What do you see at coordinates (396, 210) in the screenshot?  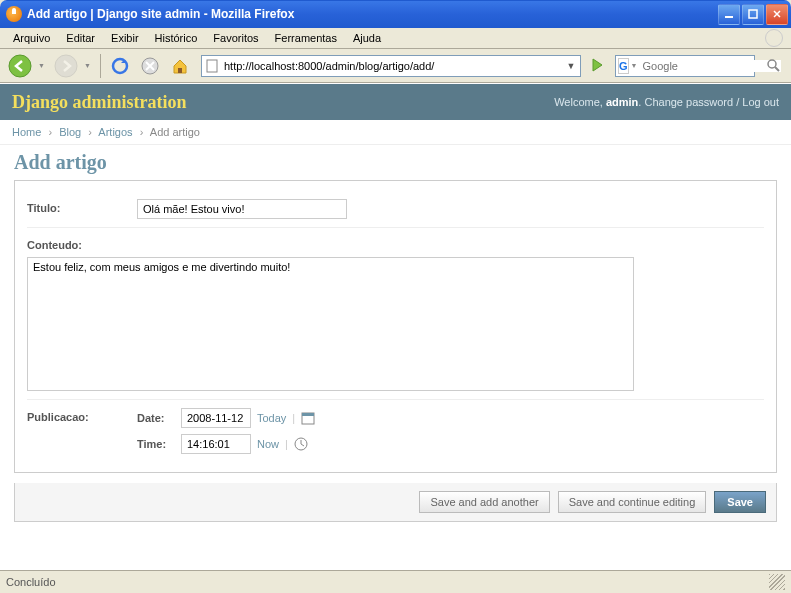 I see `row-titulo: Titulo:` at bounding box center [396, 210].